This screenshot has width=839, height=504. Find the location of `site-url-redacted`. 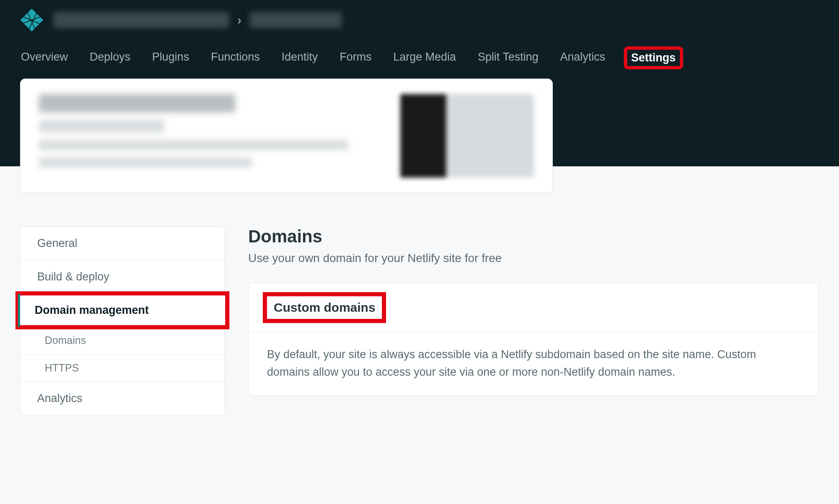

site-url-redacted is located at coordinates (102, 126).